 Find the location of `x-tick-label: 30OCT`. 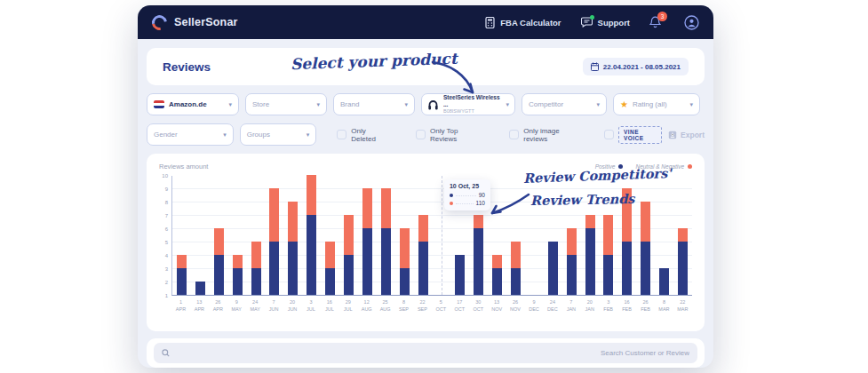

x-tick-label: 30OCT is located at coordinates (478, 306).